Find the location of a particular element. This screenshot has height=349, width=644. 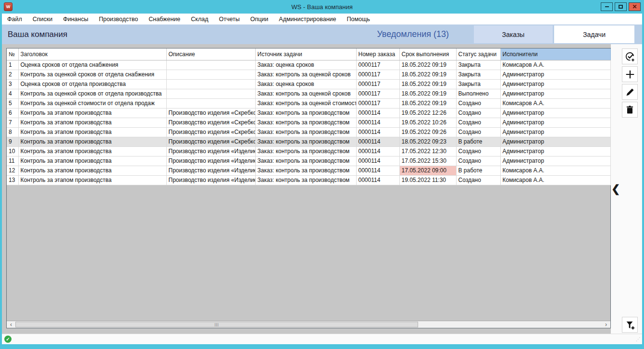

table-row: 3Оценка сроков от отдела производстваЗак… is located at coordinates (309, 84).